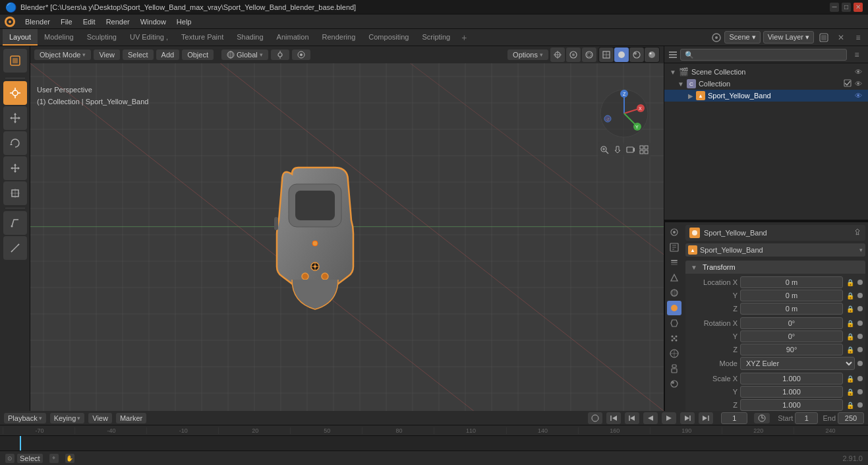 This screenshot has width=868, height=465. What do you see at coordinates (101, 37) in the screenshot?
I see `tab-sculpting: Sculpting` at bounding box center [101, 37].